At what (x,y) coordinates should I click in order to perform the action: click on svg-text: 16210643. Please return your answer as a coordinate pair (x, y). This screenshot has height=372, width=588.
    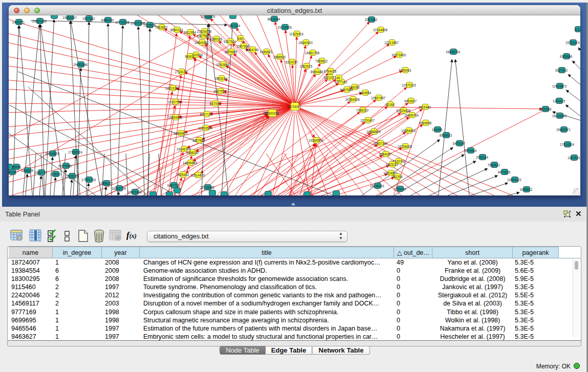
    Looking at the image, I should click on (560, 116).